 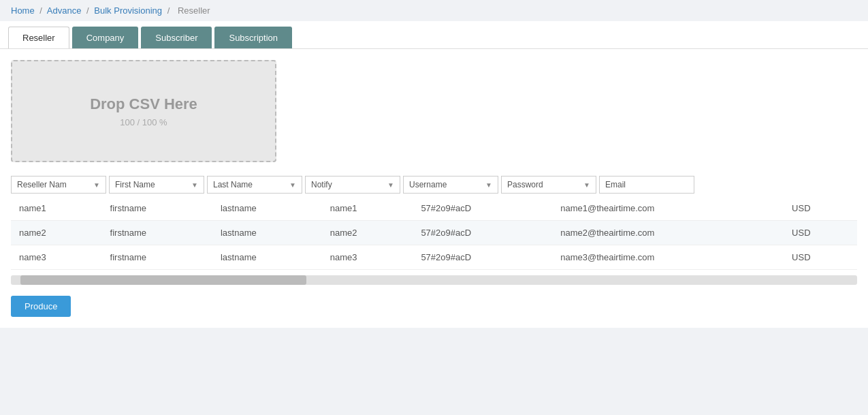 I want to click on dropdown-arrow-notify: ▼, so click(x=391, y=185).